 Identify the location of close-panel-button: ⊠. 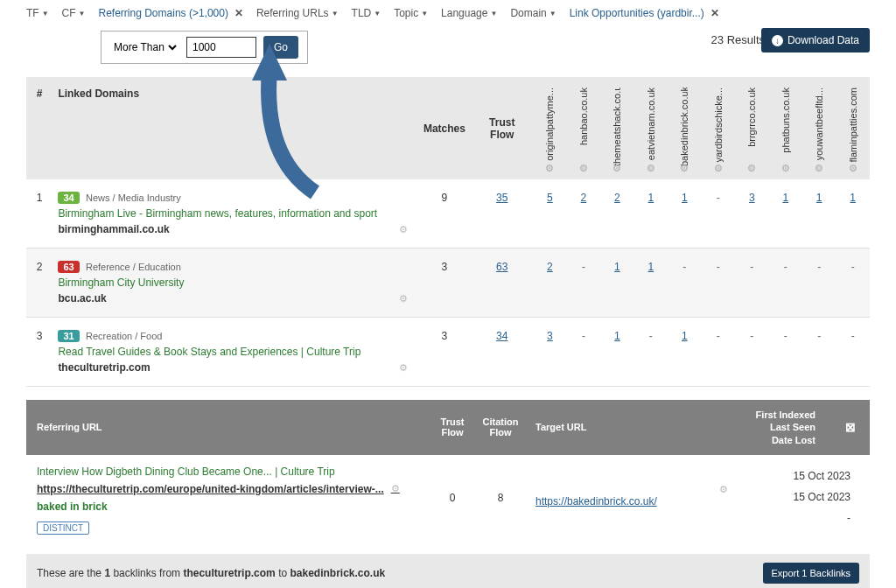
(850, 427).